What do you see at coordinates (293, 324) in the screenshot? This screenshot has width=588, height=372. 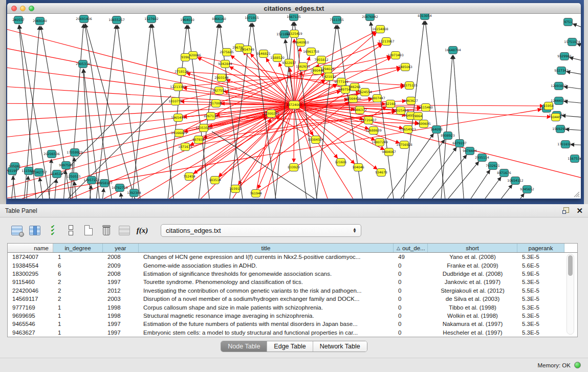 I see `table-row: 946554611997Estimation of the future num…` at bounding box center [293, 324].